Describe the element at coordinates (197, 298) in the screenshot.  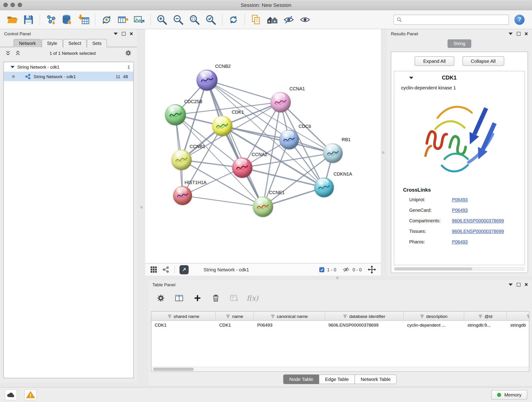
I see `create-column-button` at that location.